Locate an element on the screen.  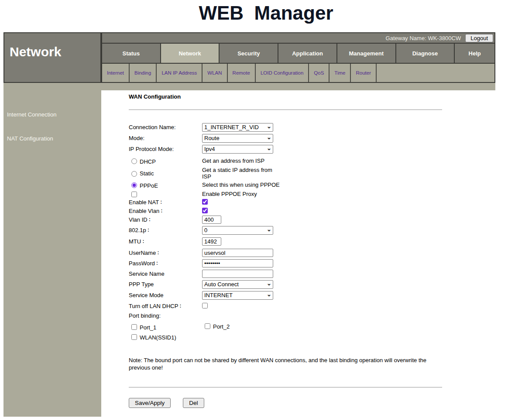
page-title: WEB Manager is located at coordinates (266, 13).